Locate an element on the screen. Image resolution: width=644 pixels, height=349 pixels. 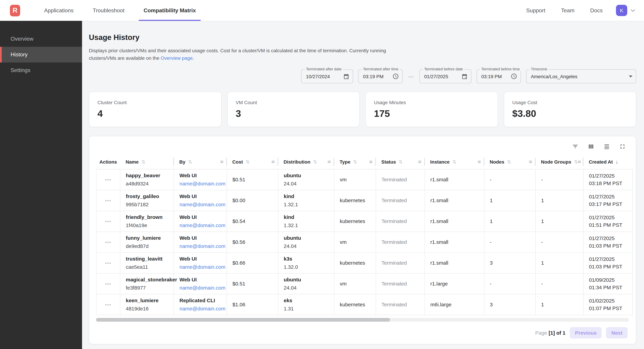
cluster-name: happy_beaver is located at coordinates (148, 175).